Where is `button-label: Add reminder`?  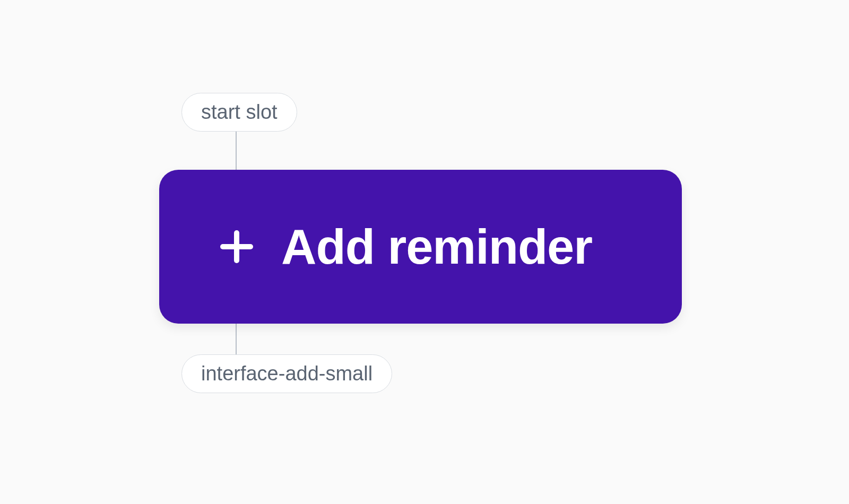 button-label: Add reminder is located at coordinates (437, 247).